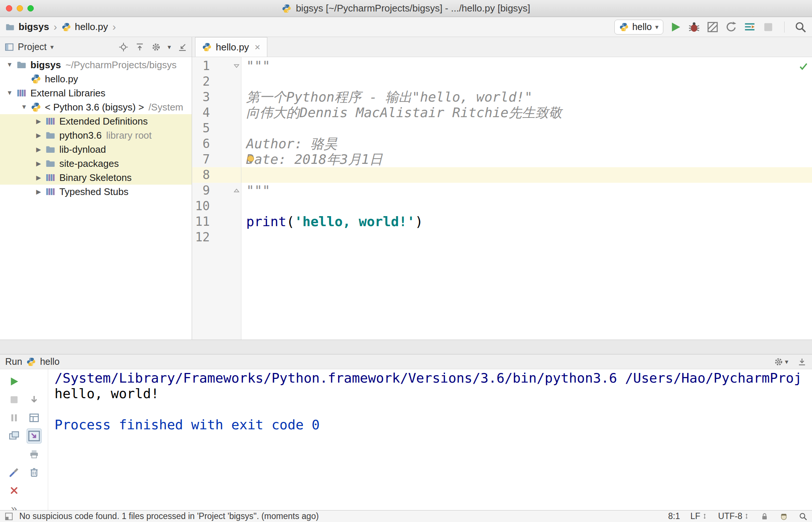  What do you see at coordinates (699, 516) in the screenshot?
I see `line-separator-selector: LF` at bounding box center [699, 516].